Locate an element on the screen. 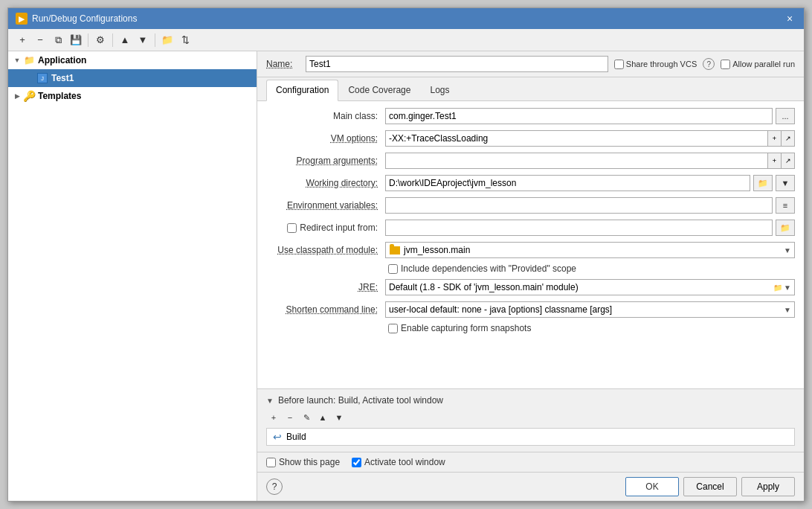 Image resolution: width=812 pixels, height=509 pixels. tree-node-application: ▼ 📁 Application is located at coordinates (132, 60).